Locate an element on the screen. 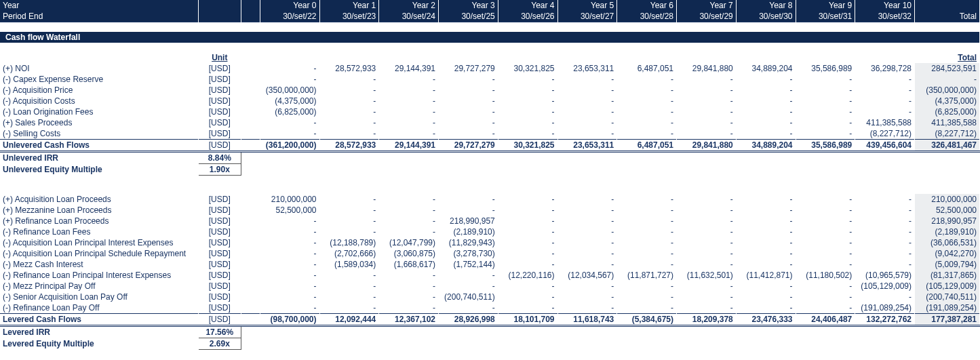 The height and width of the screenshot is (360, 980). row-label: Levered Cash Flows is located at coordinates (99, 320).